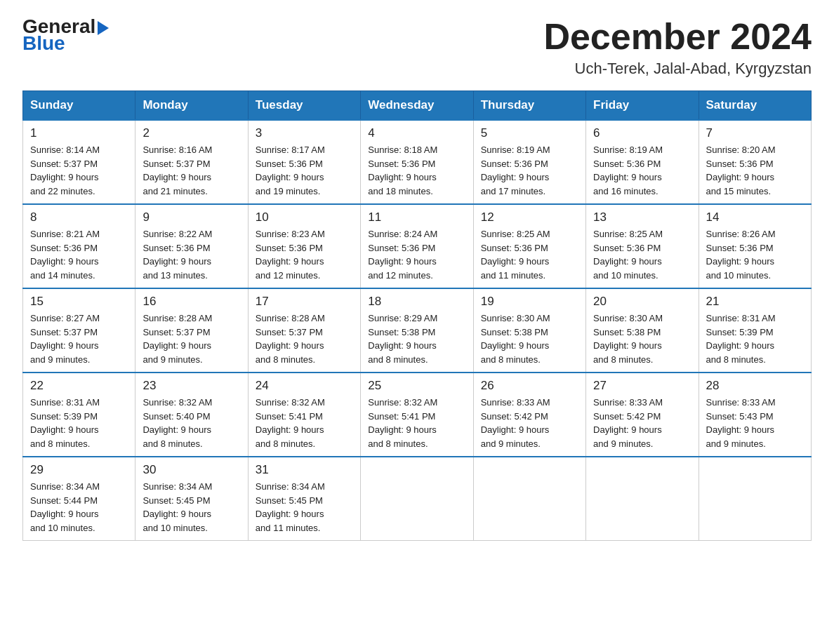  What do you see at coordinates (677, 69) in the screenshot?
I see `subtitle: Uch-Terek, Jalal-Abad, Kyrgyzstan` at bounding box center [677, 69].